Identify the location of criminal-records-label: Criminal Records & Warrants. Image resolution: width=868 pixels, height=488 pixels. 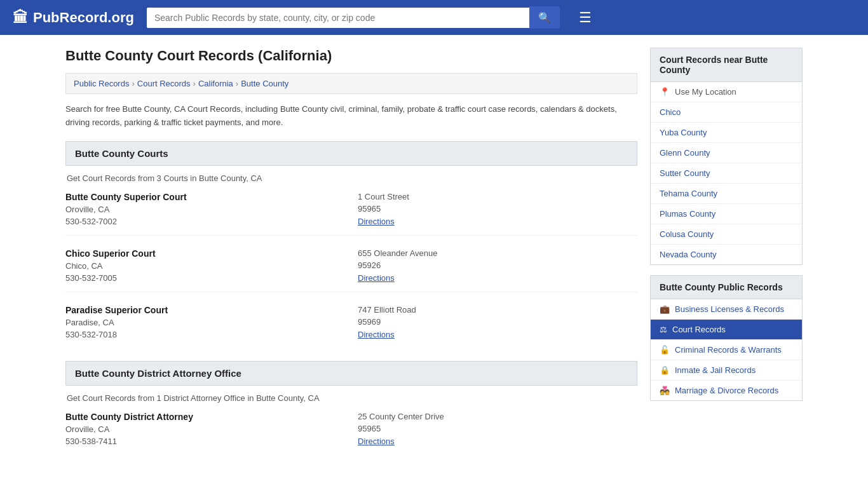
(728, 349).